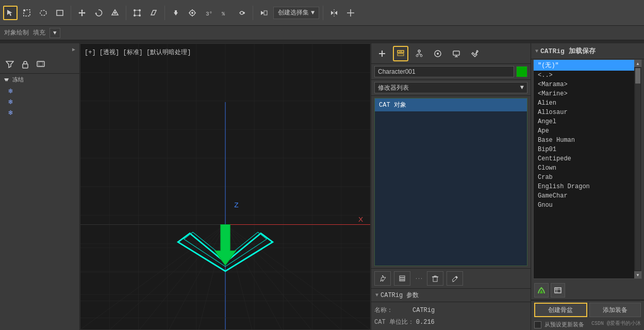 The height and width of the screenshot is (330, 644). What do you see at coordinates (27, 13) in the screenshot?
I see `region-select-tool` at bounding box center [27, 13].